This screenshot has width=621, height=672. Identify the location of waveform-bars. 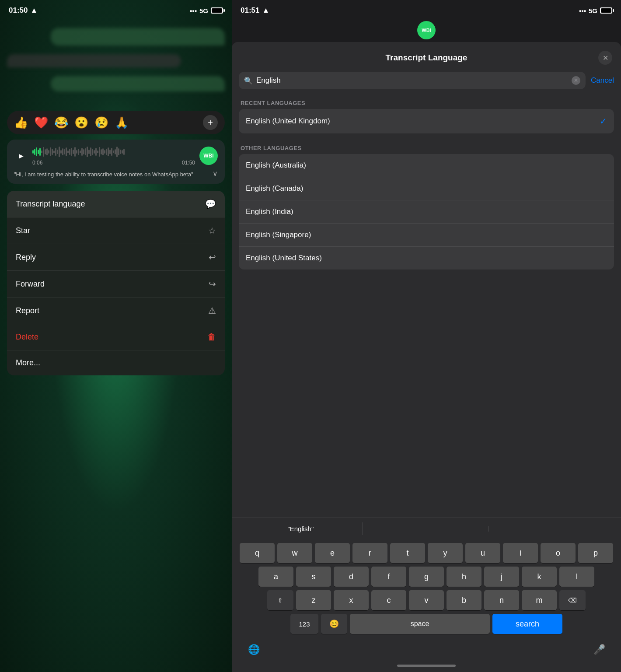
(114, 152).